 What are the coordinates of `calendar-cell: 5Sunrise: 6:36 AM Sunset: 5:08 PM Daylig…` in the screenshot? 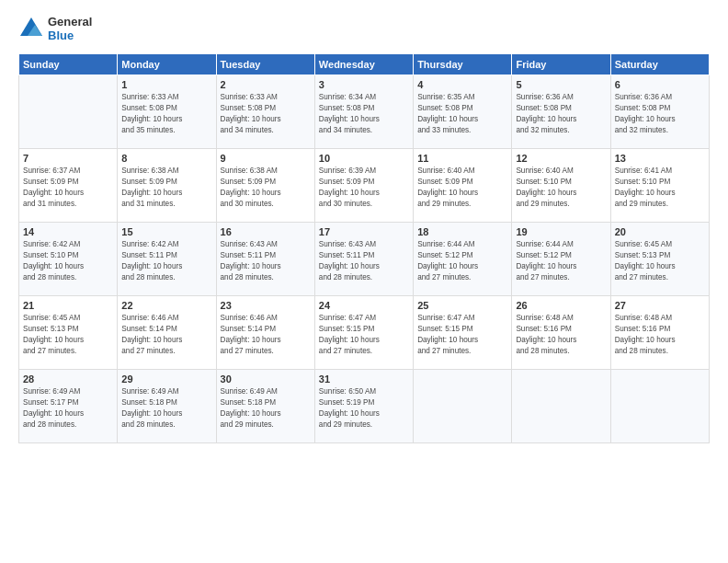 It's located at (561, 112).